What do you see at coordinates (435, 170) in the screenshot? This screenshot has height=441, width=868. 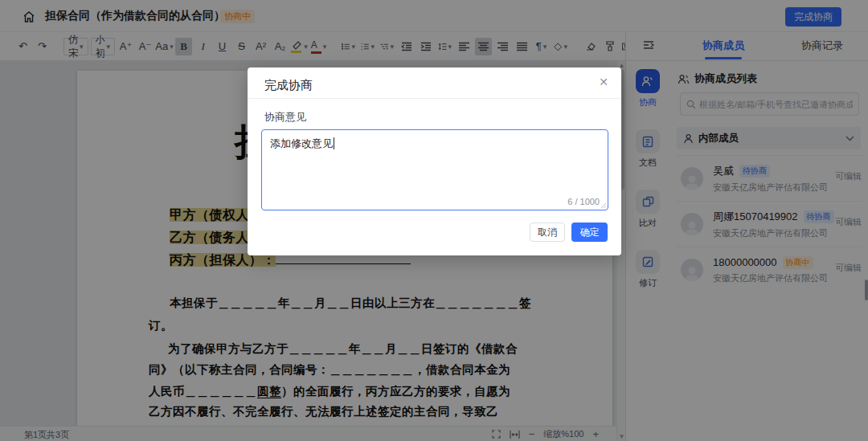 I see `negotiation-opinion-textarea: 添加修改意见 6 / 1000` at bounding box center [435, 170].